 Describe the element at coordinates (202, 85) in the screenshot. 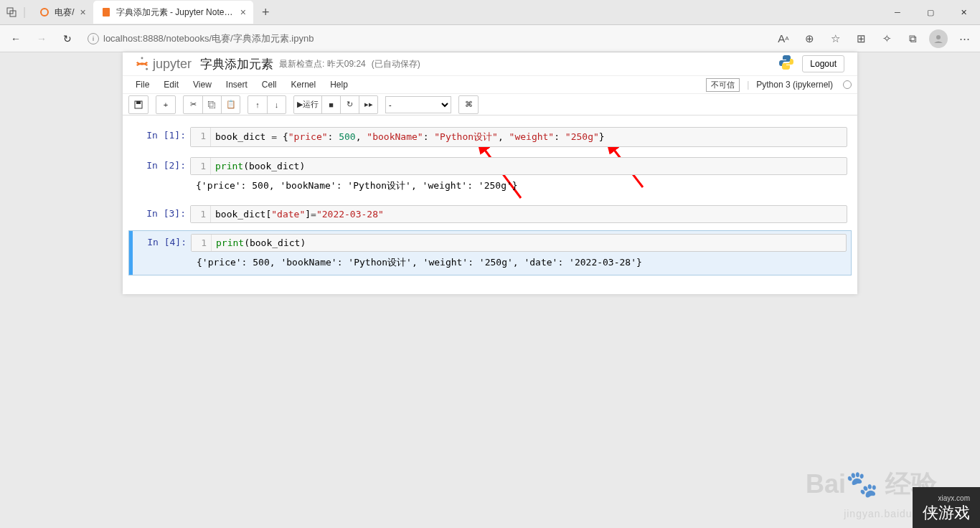

I see `menu-view: View` at that location.